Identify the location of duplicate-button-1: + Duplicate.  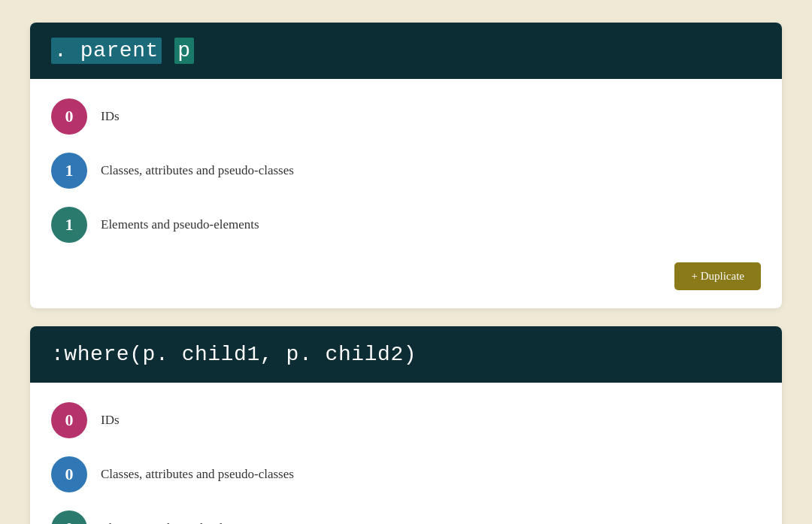
(717, 277).